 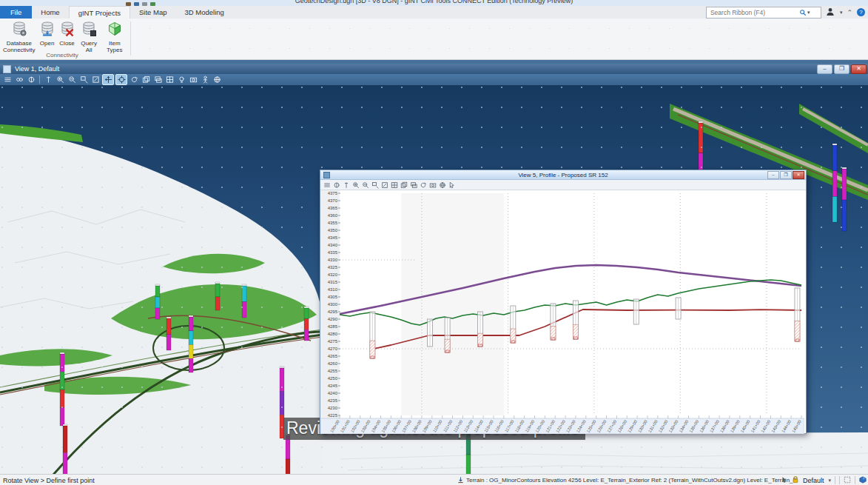 I want to click on itemset-icon, so click(x=863, y=481).